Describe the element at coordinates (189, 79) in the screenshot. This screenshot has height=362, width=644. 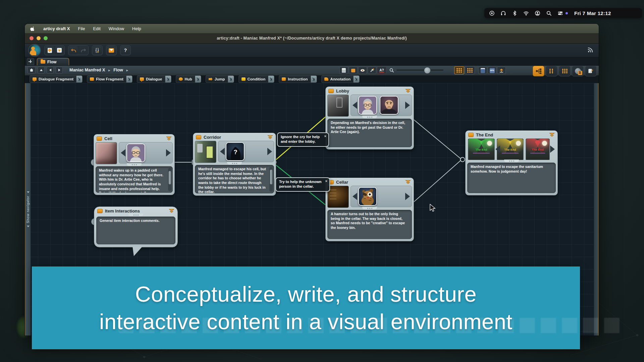
I see `template-hub: Hub` at that location.